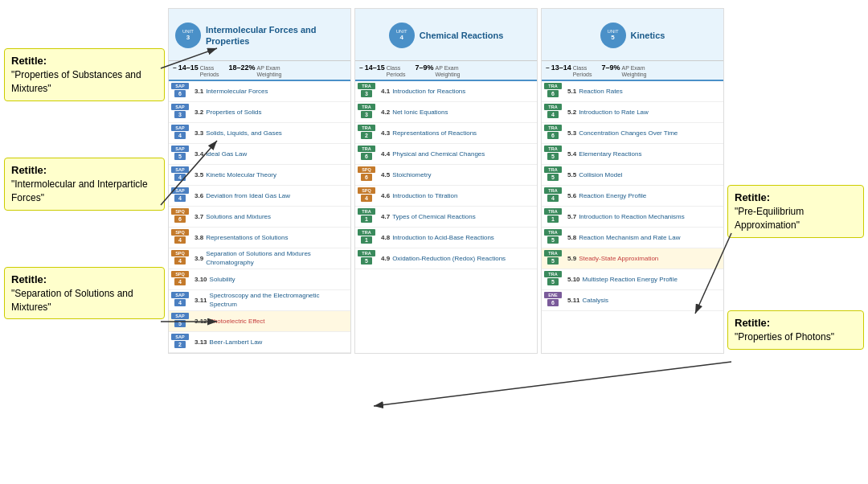 This screenshot has height=484, width=868. Describe the element at coordinates (199, 175) in the screenshot. I see `topic-num-3-5: 3.5` at that location.